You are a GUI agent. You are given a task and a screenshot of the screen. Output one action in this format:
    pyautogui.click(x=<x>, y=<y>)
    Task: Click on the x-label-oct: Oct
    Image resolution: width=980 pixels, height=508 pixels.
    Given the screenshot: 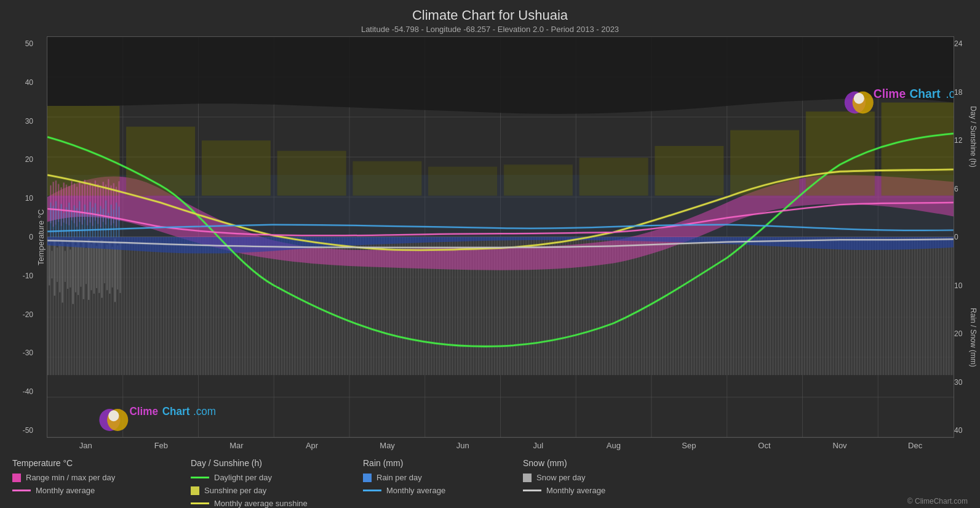 What is the action you would take?
    pyautogui.click(x=764, y=446)
    